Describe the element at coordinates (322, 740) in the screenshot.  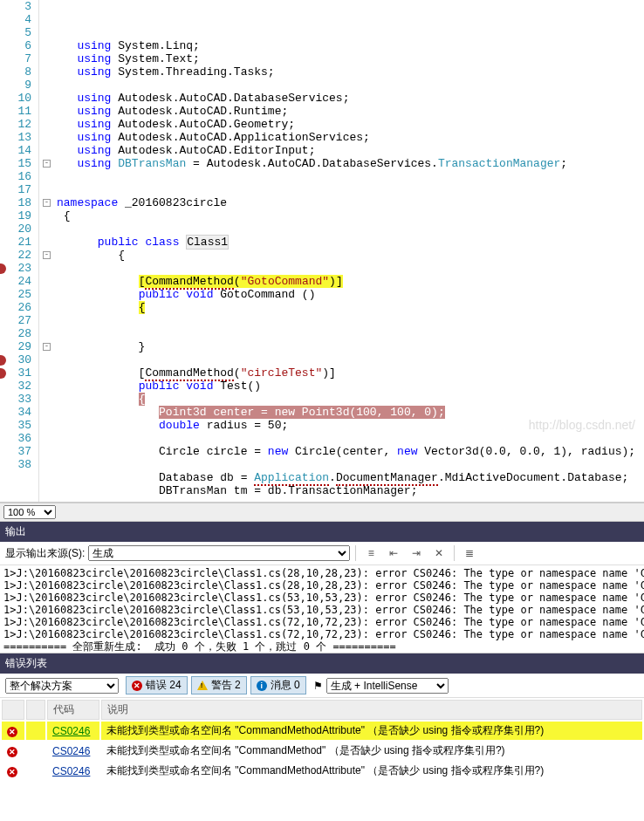
I see `error-table: 代码 说明 ✕CS0246未能找到类型或命名空间名 "CommandMethod…` at that location.